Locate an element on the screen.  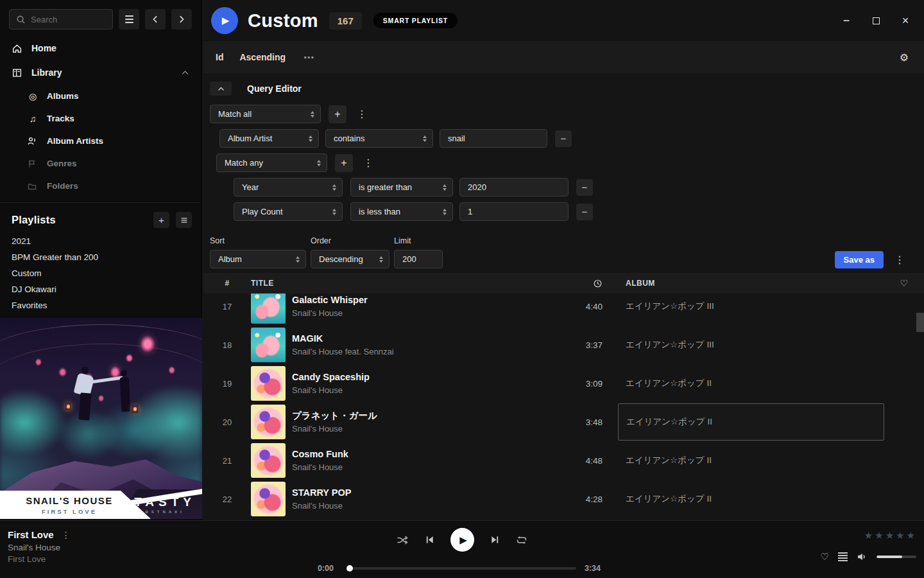
volume-slider is located at coordinates (896, 557).